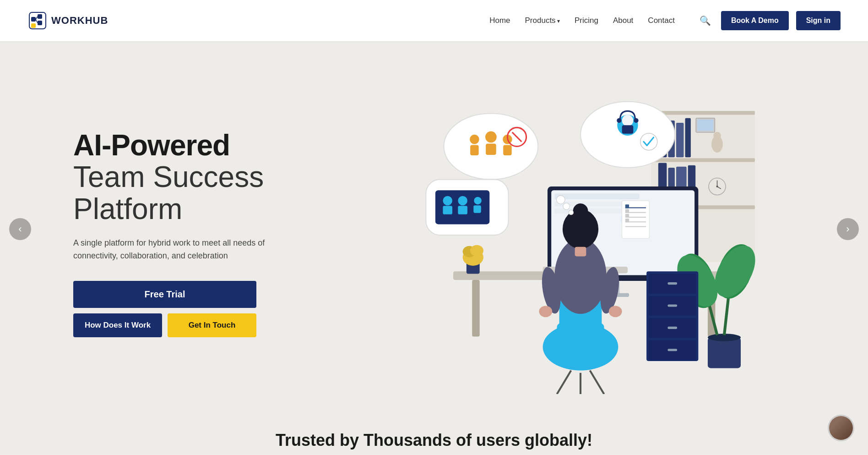  Describe the element at coordinates (755, 21) in the screenshot. I see `book-demo-button: Book A Demo` at that location.